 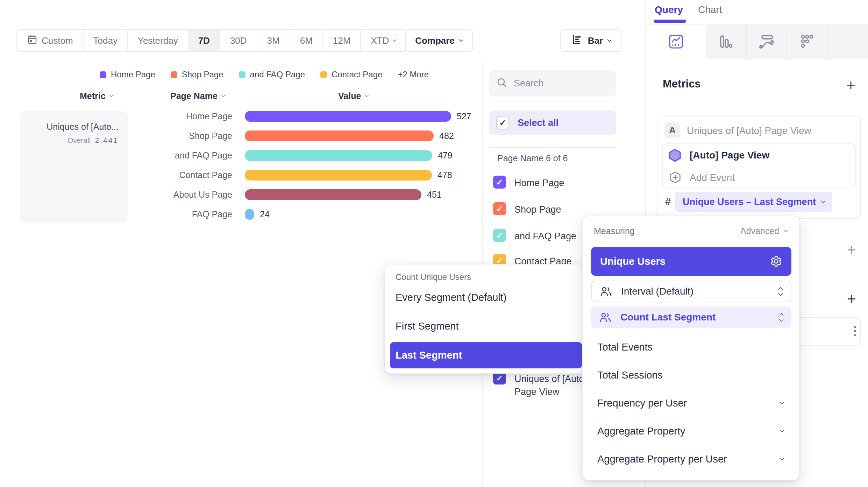 What do you see at coordinates (97, 96) in the screenshot?
I see `column-header-metric: Metric` at bounding box center [97, 96].